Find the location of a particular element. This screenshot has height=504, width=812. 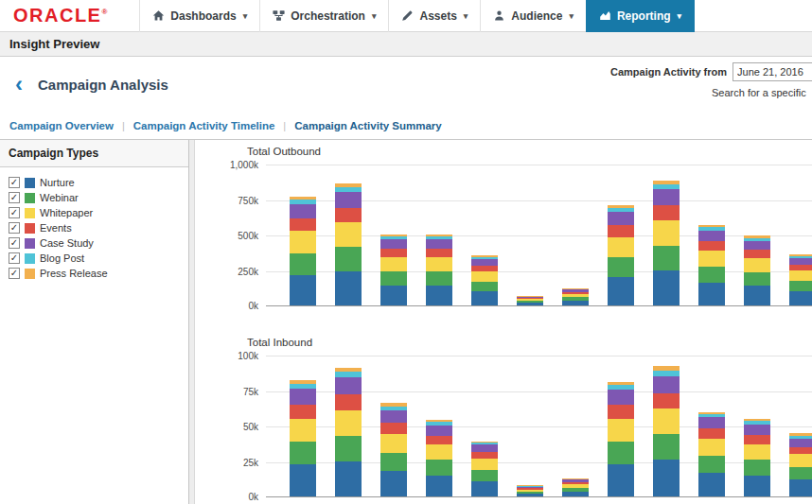

nav-item-reporting: Reporting▾ is located at coordinates (640, 16).